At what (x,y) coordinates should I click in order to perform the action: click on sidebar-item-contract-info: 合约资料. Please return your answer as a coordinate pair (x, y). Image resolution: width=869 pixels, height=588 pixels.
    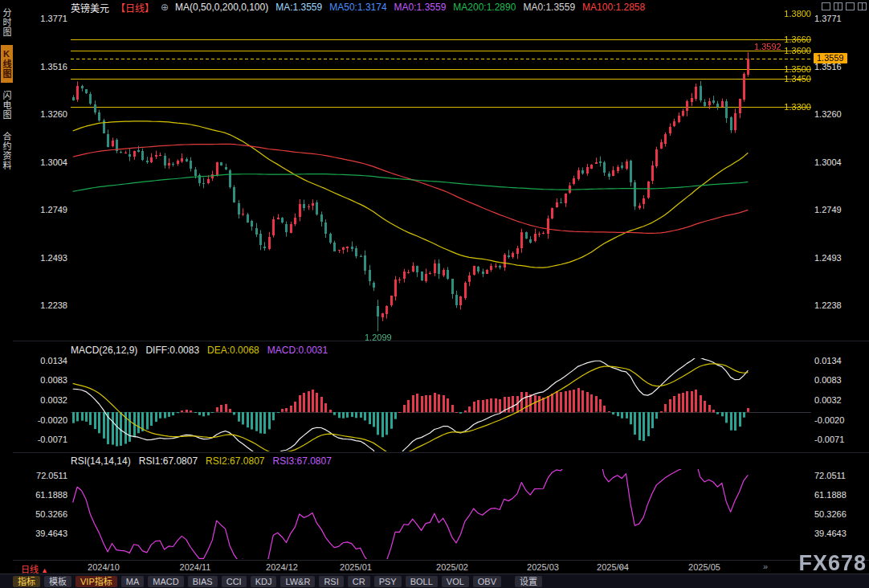
    Looking at the image, I should click on (6, 151).